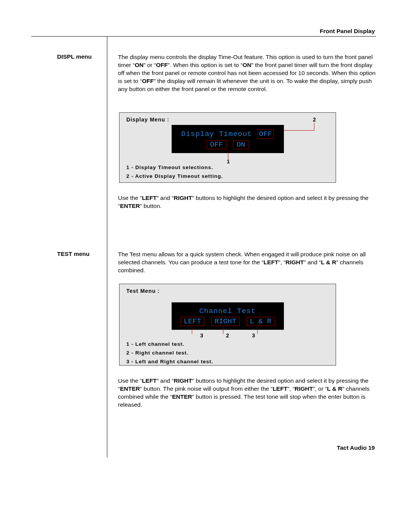  I want to click on legend-1: 1 - Display Timeout selections., so click(228, 168).